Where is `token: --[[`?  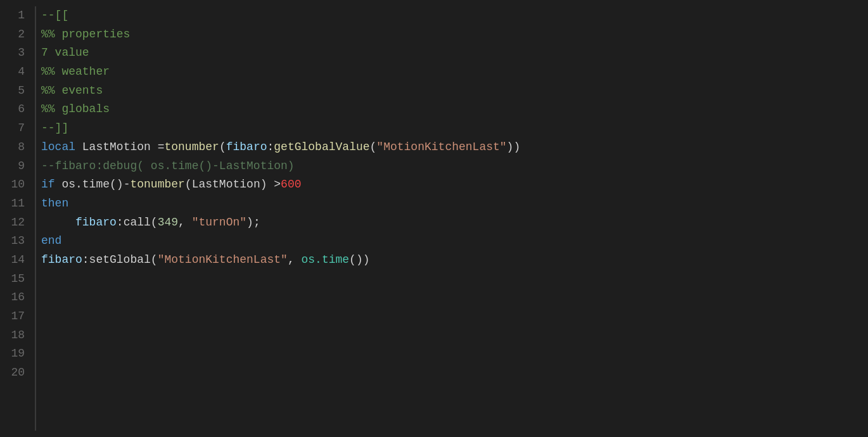 token: --[[ is located at coordinates (54, 15).